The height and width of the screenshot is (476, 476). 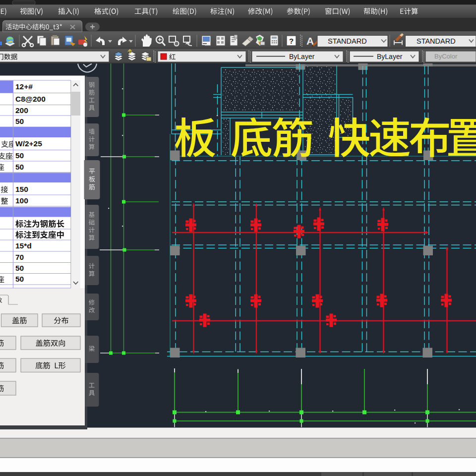 I want to click on svg-text: C8@200, so click(x=31, y=99).